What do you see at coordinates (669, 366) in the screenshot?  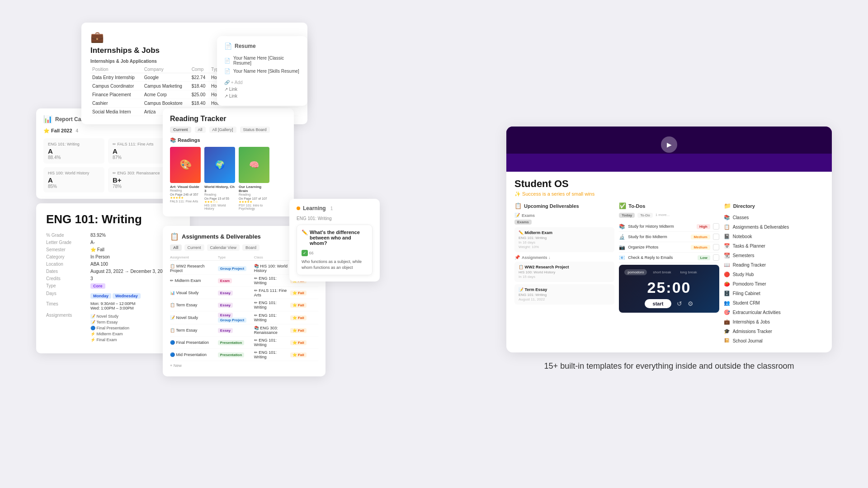 I see `tagline-text: 15+ built-in templates for everything in…` at bounding box center [669, 366].